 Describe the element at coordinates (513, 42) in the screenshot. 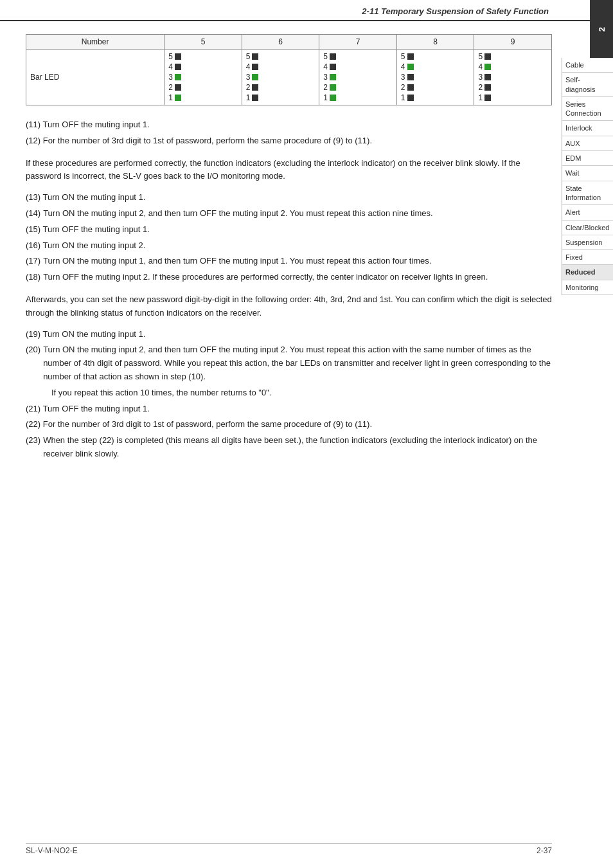

I see `table-col-9: 9` at that location.